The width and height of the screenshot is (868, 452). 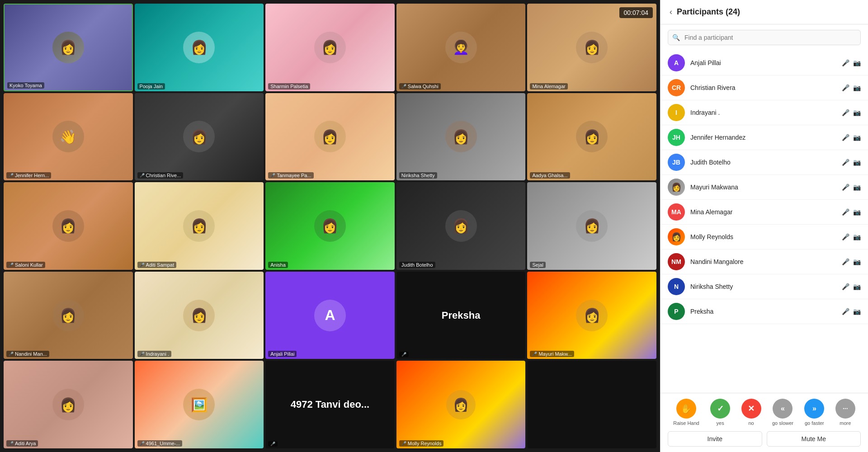 I want to click on participant-name: Anjali Pillai, so click(x=282, y=354).